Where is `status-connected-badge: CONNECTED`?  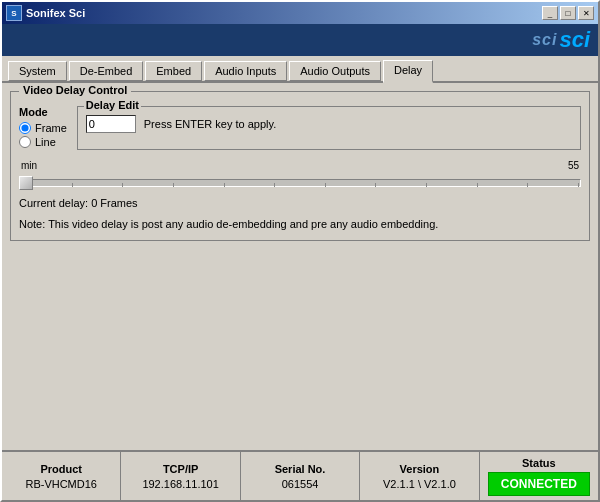 status-connected-badge: CONNECTED is located at coordinates (539, 484).